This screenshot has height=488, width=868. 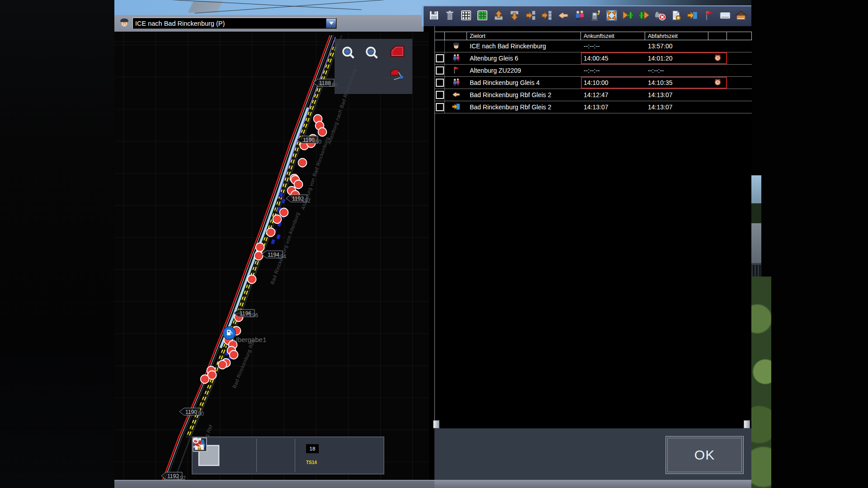 What do you see at coordinates (644, 16) in the screenshot?
I see `add-waypoint-alt-toolbar-button` at bounding box center [644, 16].